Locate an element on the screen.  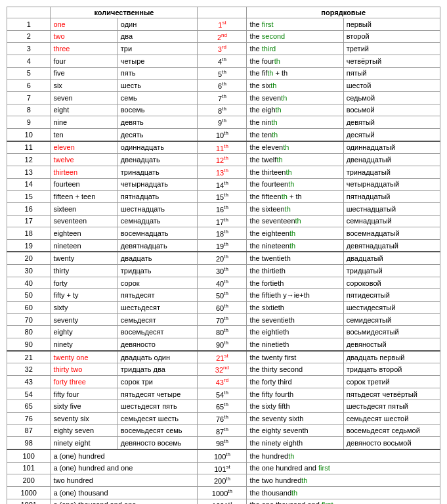
ordinal-english: the eightieth is located at coordinates (295, 332).